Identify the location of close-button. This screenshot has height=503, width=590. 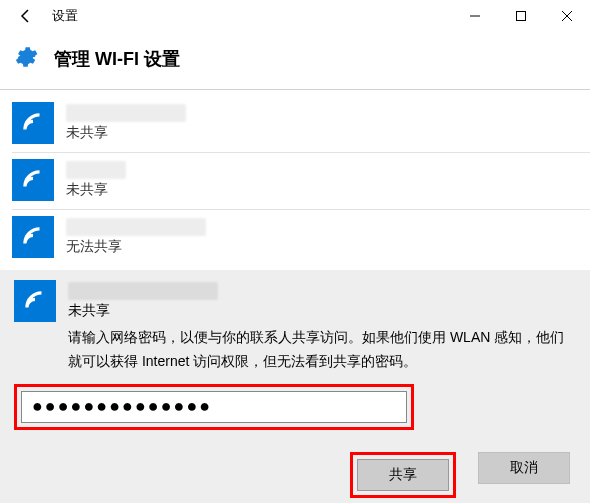
(567, 16).